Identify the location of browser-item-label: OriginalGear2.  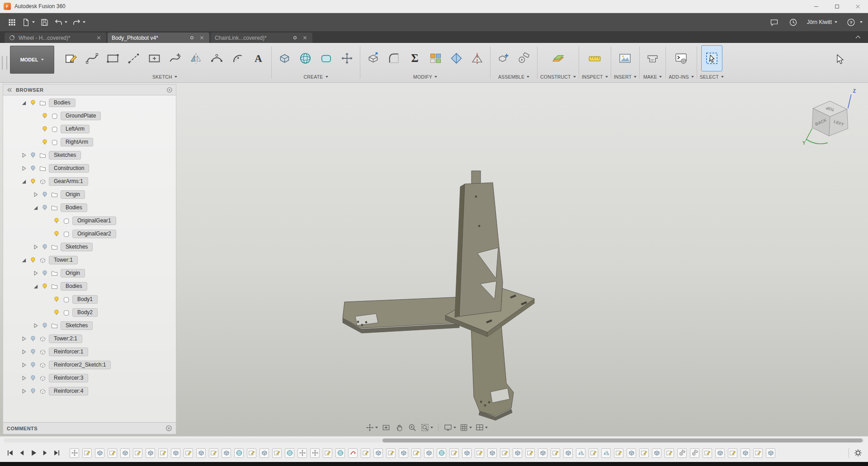
(94, 234).